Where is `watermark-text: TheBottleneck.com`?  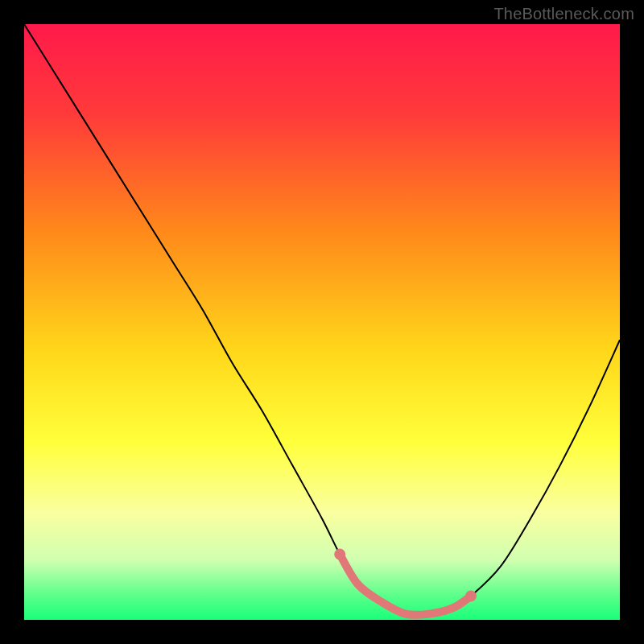
watermark-text: TheBottleneck.com is located at coordinates (564, 14).